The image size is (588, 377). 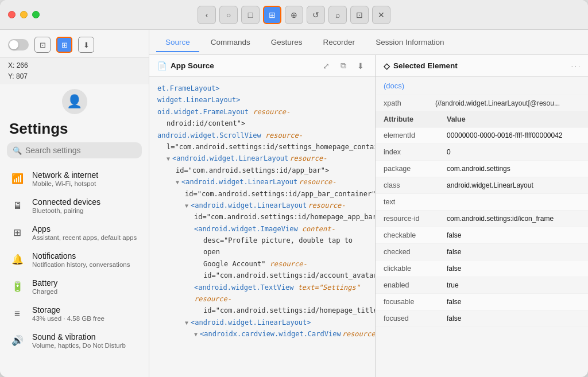 What do you see at coordinates (575, 66) in the screenshot?
I see `element-dots: · · ·` at bounding box center [575, 66].